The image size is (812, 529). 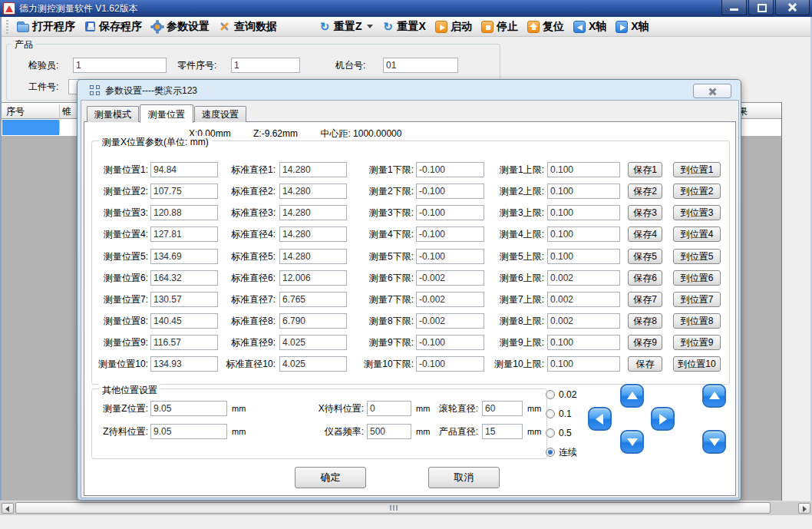 I want to click on goto-position-button: 到位置7, so click(x=697, y=299).